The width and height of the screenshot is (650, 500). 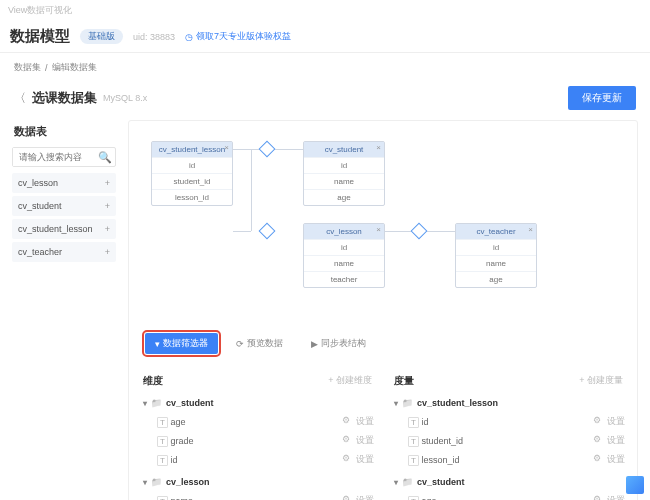 I want to click on app-header: 数据模型 基础版 uid: 38883 ◷ 领取7天专业版体验权益, so click(x=325, y=37).